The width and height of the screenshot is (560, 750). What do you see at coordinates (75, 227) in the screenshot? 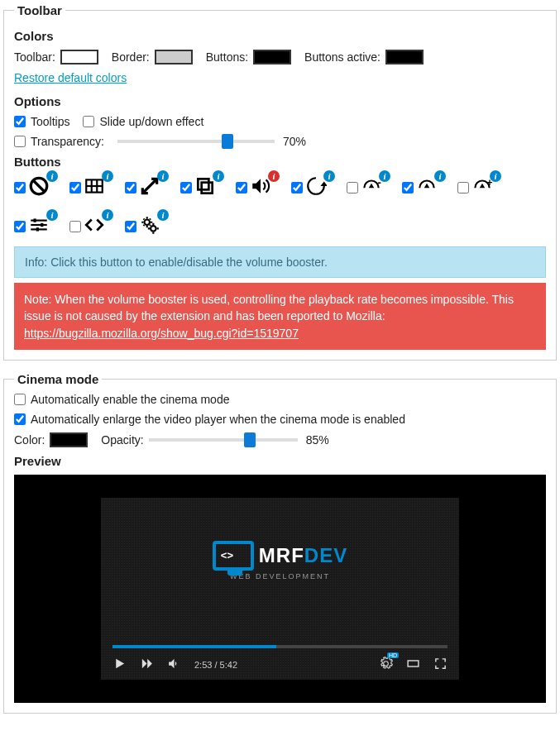
I see `button-checkbox-code` at bounding box center [75, 227].